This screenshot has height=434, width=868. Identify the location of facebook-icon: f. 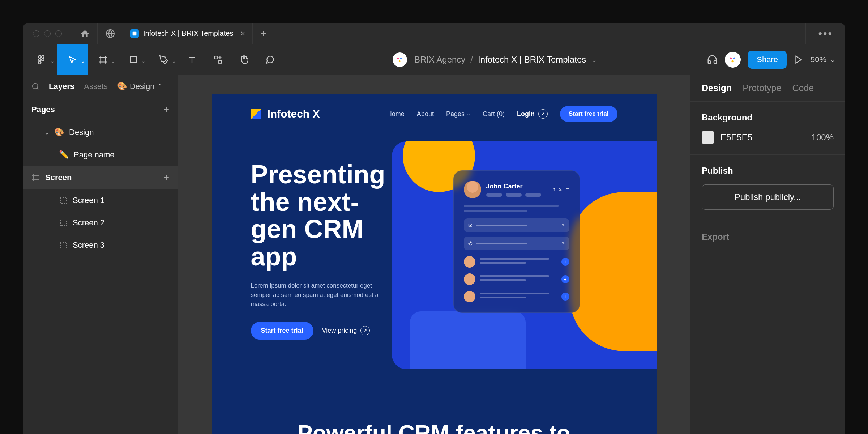
(554, 190).